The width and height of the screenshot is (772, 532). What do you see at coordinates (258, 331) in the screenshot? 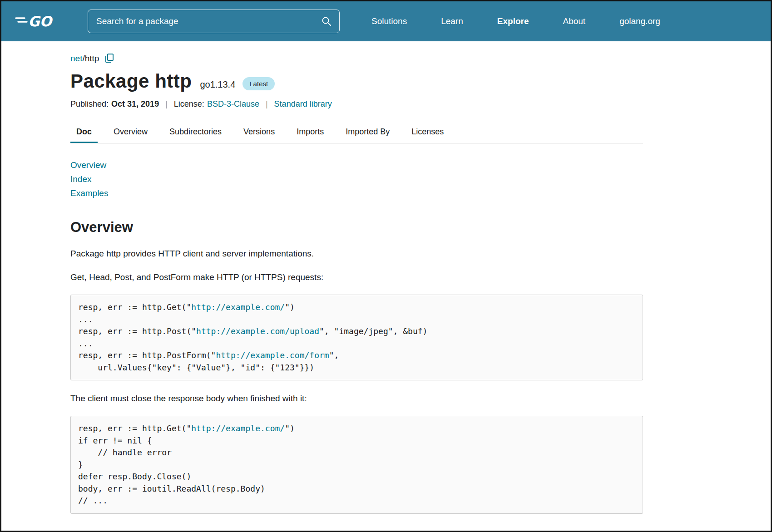
I see `code-url-link: http://example.com/upload` at bounding box center [258, 331].